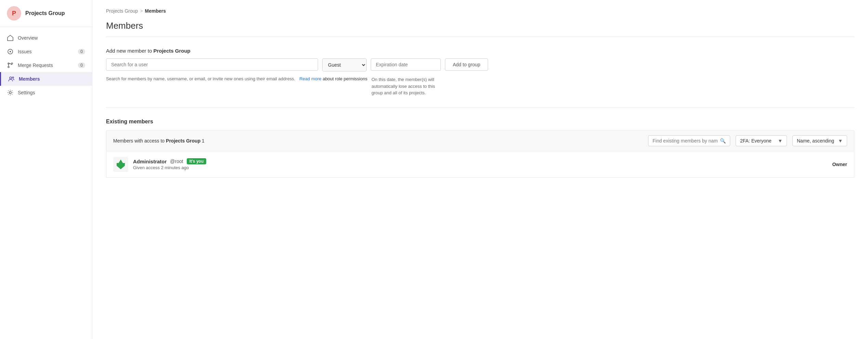 This screenshot has height=339, width=868. I want to click on breadcrumb-parent: Projects Group, so click(122, 11).